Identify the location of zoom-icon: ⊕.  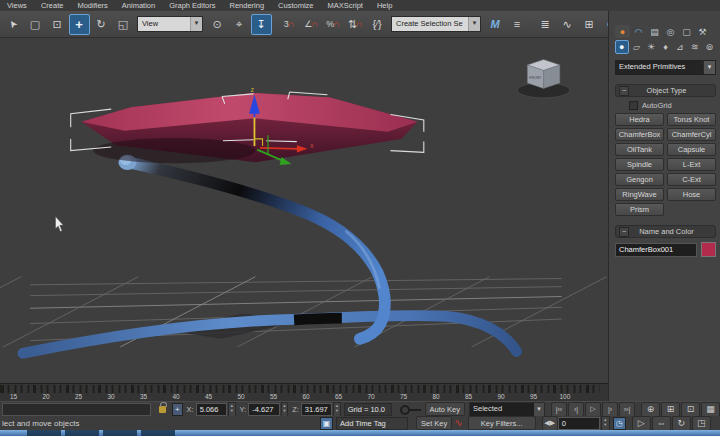
(650, 410).